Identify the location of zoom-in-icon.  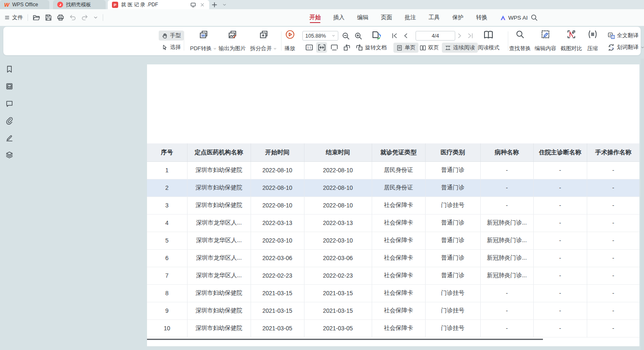
(358, 36).